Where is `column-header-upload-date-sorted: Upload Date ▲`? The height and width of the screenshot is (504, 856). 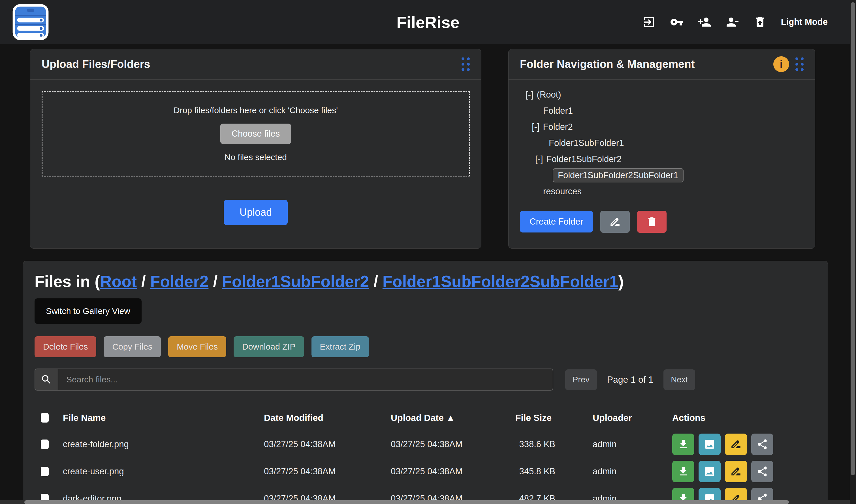 column-header-upload-date-sorted: Upload Date ▲ is located at coordinates (453, 418).